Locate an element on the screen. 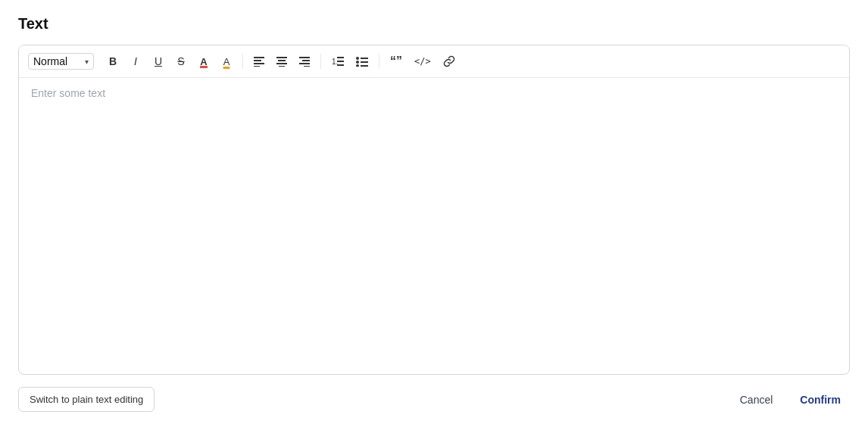 This screenshot has width=868, height=424. link-icon is located at coordinates (449, 61).